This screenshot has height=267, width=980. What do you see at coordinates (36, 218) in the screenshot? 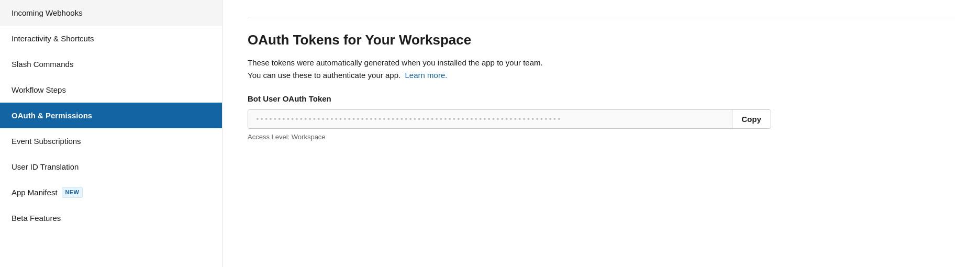
I see `sidebar-item-label-beta-features: Beta Features` at bounding box center [36, 218].